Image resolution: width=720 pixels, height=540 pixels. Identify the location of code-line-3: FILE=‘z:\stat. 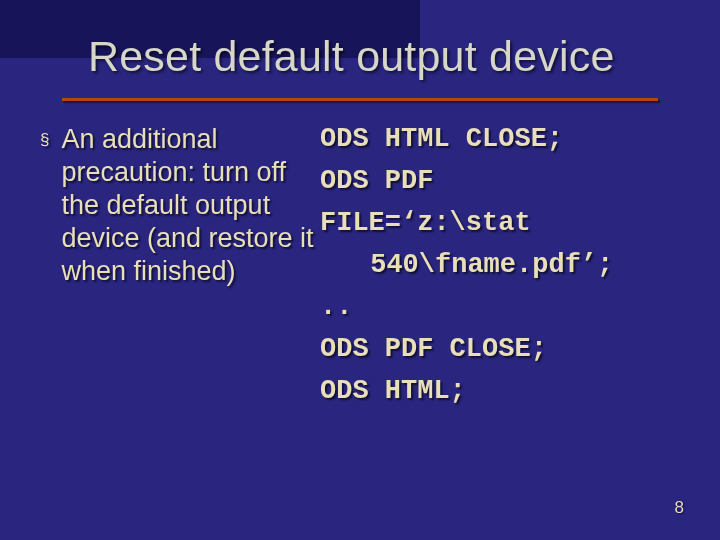
(500, 224).